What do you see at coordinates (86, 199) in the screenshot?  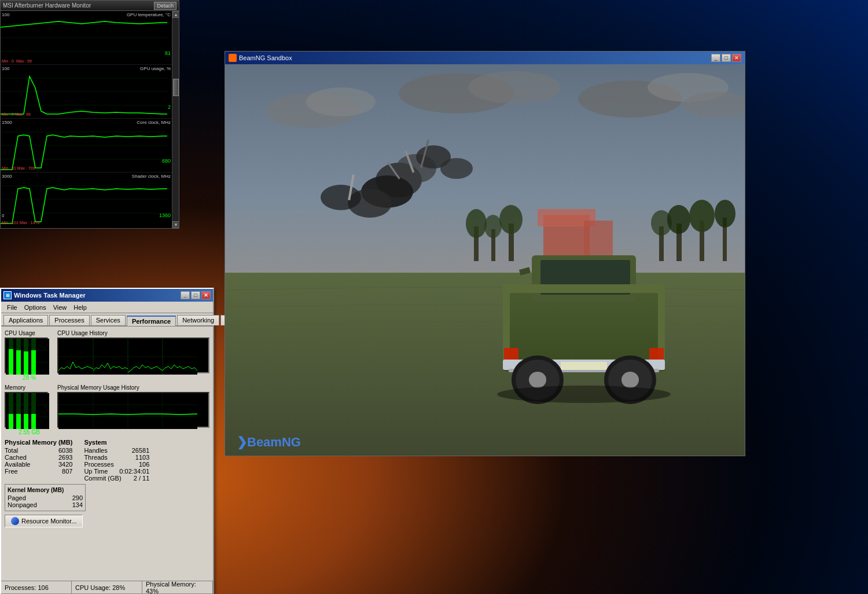 I see `shader-clock-chart: 3000 Shader clock, MHz 1360 Min : 101 Ma…` at bounding box center [86, 199].